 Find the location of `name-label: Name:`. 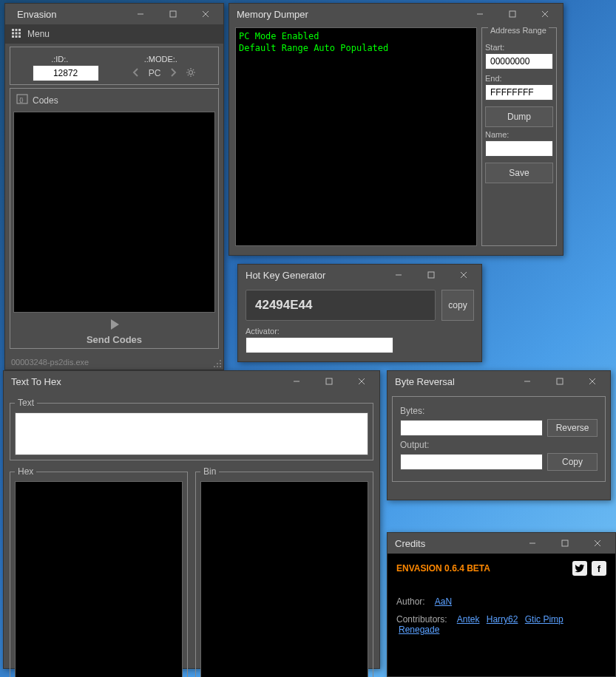

name-label: Name: is located at coordinates (519, 135).